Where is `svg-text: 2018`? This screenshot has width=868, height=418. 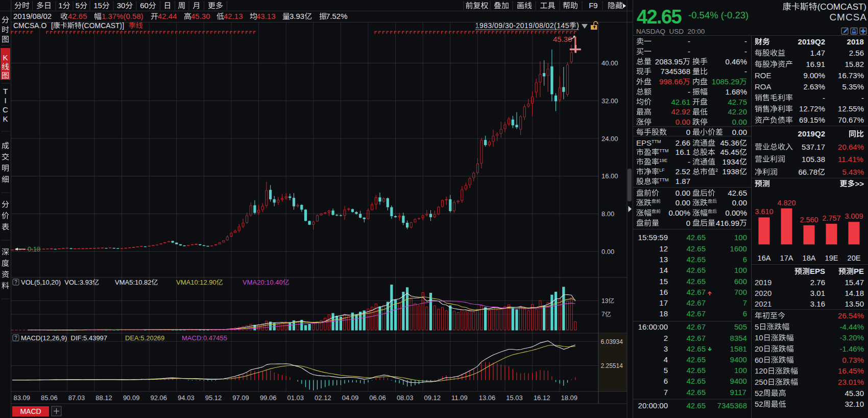 svg-text: 2018 is located at coordinates (856, 42).